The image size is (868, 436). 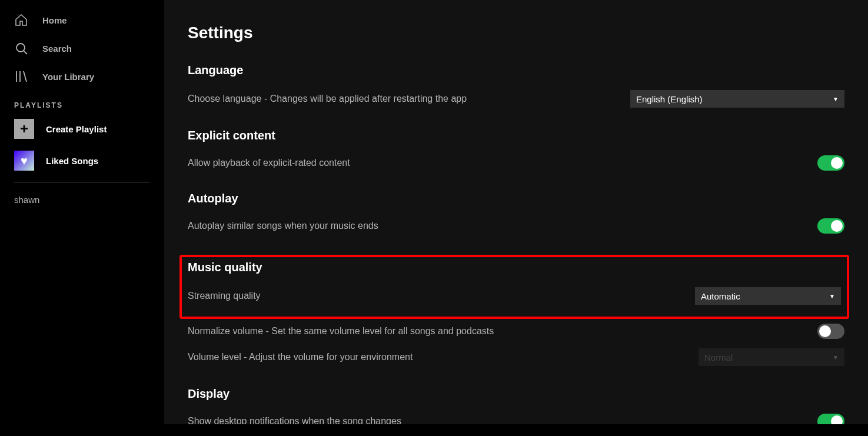 What do you see at coordinates (82, 76) in the screenshot?
I see `nav-library: Your Library` at bounding box center [82, 76].